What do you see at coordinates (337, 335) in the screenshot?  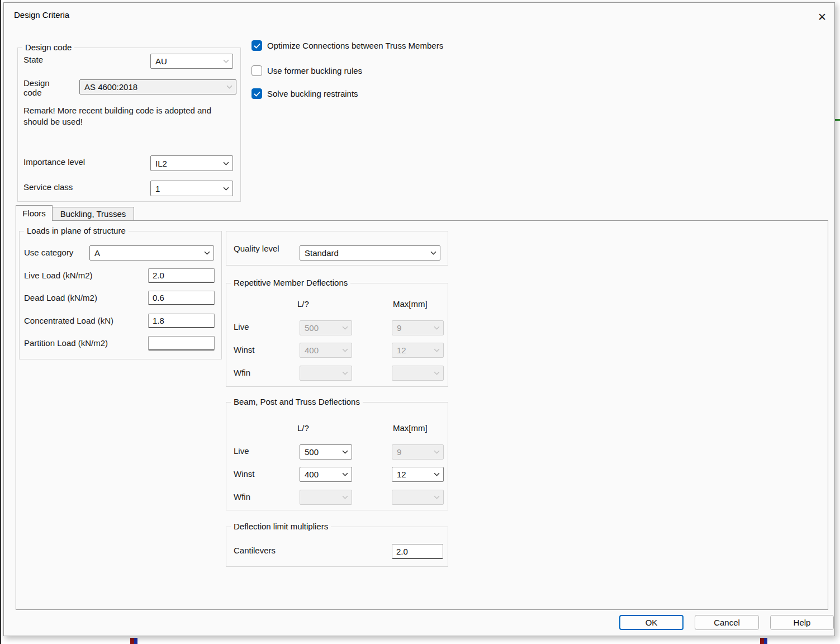 I see `repetitive-deflections-group: Repetitive Member Deflections L/? Max[mm…` at bounding box center [337, 335].